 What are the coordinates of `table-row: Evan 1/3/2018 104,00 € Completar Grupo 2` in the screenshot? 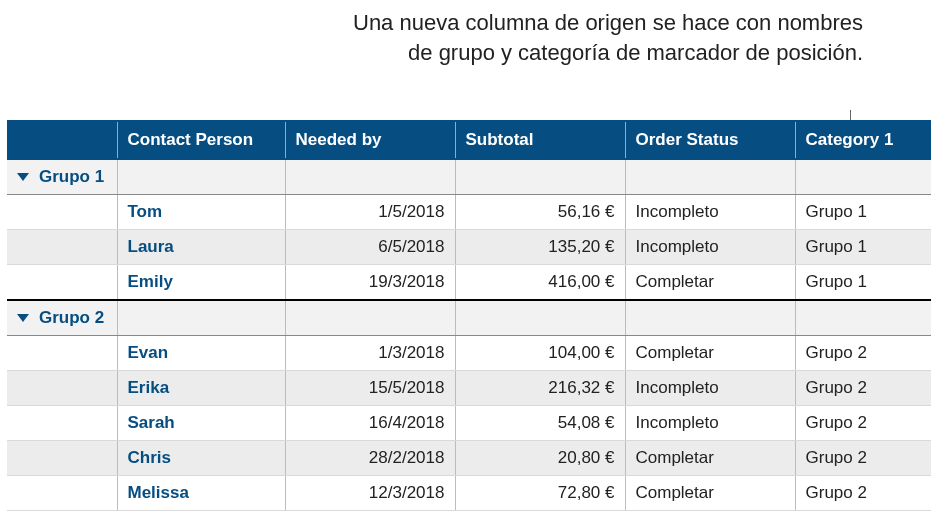 It's located at (469, 354).